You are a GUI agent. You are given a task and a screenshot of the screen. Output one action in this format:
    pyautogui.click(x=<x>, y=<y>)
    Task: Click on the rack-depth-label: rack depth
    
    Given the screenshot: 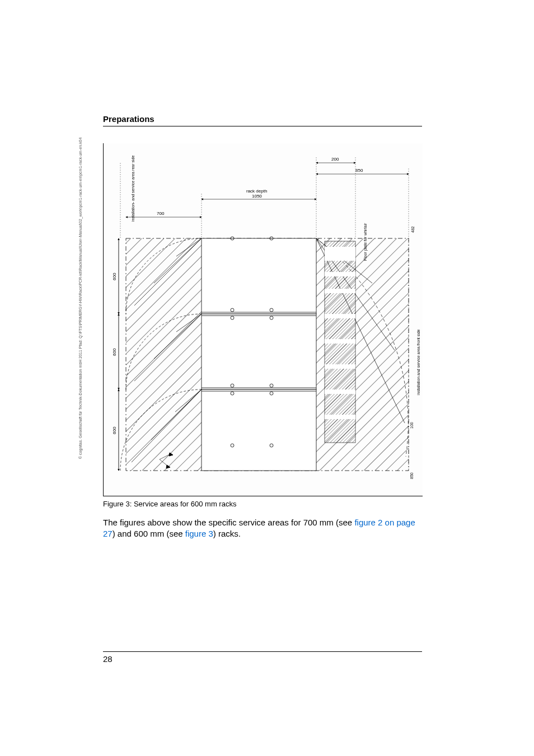 What is the action you would take?
    pyautogui.click(x=256, y=191)
    